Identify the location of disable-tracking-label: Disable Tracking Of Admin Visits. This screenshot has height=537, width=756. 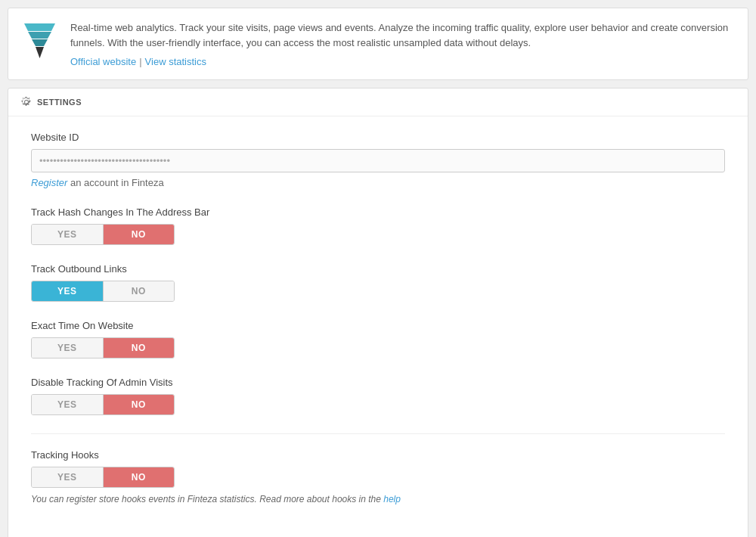
(378, 383).